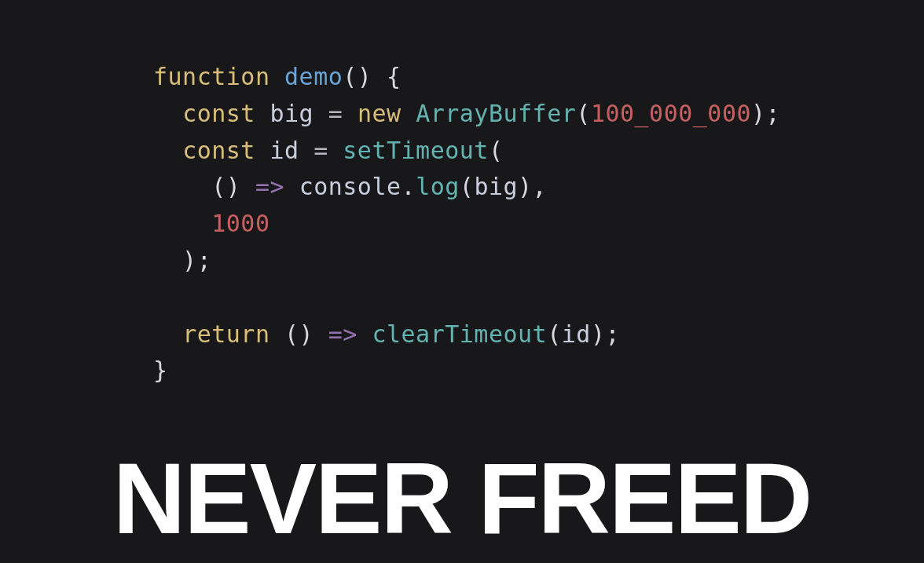  Describe the element at coordinates (314, 77) in the screenshot. I see `code-token: demo` at that location.